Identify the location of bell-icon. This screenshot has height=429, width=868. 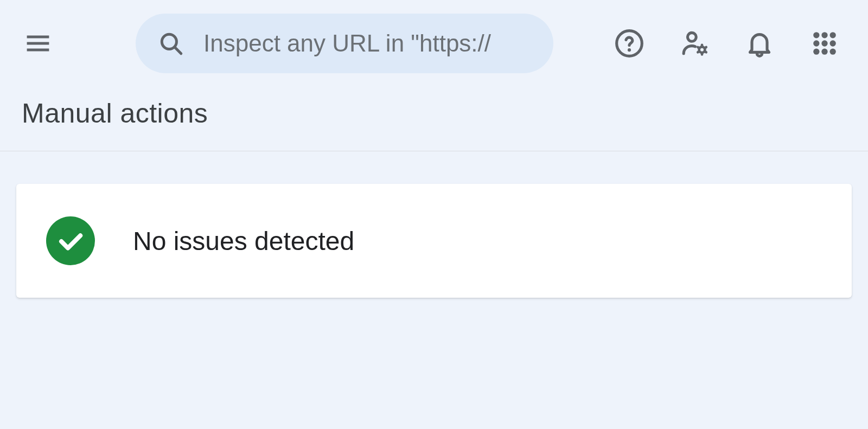
(760, 43).